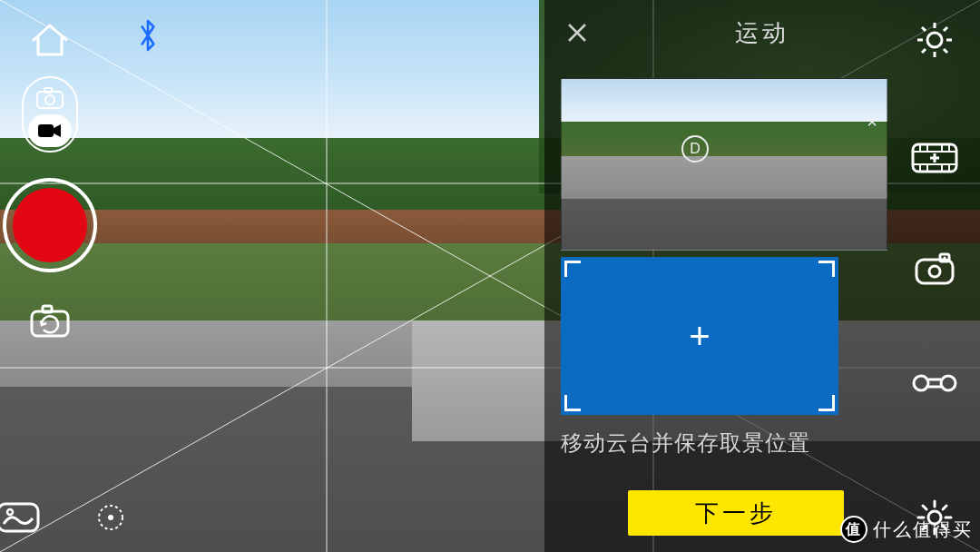 The image size is (980, 552). I want to click on right-control-column, so click(935, 276).